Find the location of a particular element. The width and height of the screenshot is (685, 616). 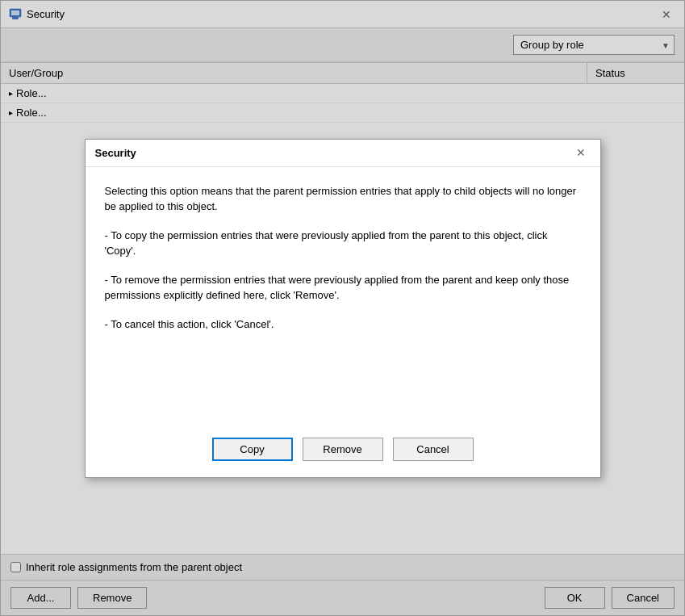

dialog-close-button: ✕ is located at coordinates (581, 153).